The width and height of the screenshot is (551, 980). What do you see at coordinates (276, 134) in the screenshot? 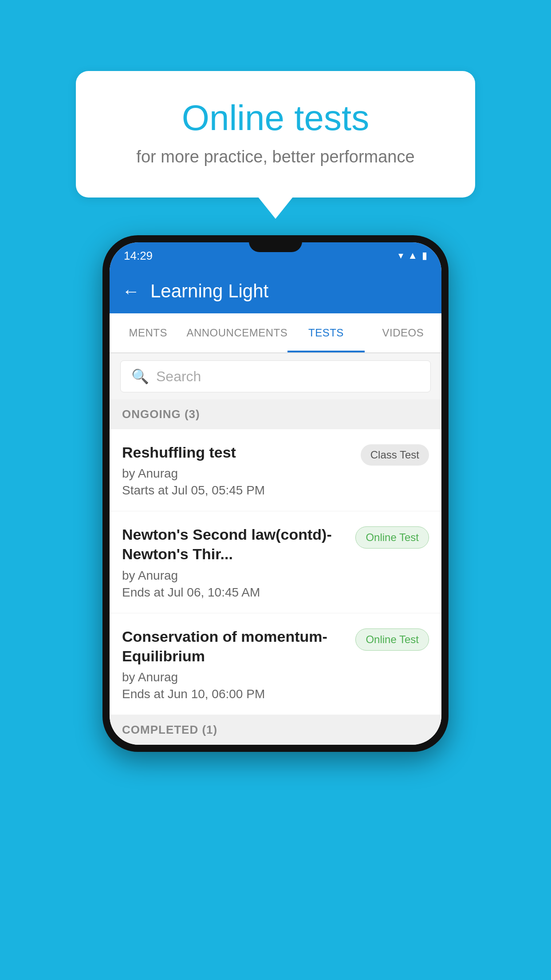
I see `speech-bubble: Online tests for more practice, better p…` at bounding box center [276, 134].